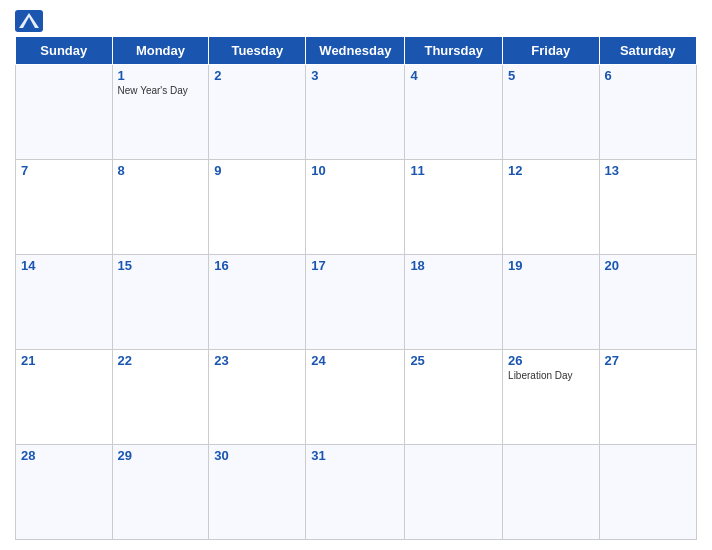 The height and width of the screenshot is (550, 712). What do you see at coordinates (355, 76) in the screenshot?
I see `day-number: 3` at bounding box center [355, 76].